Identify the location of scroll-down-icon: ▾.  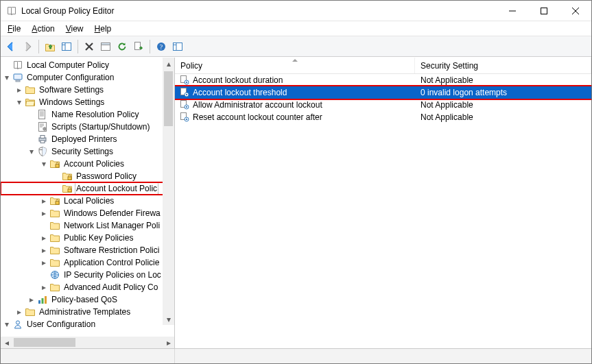
(169, 319).